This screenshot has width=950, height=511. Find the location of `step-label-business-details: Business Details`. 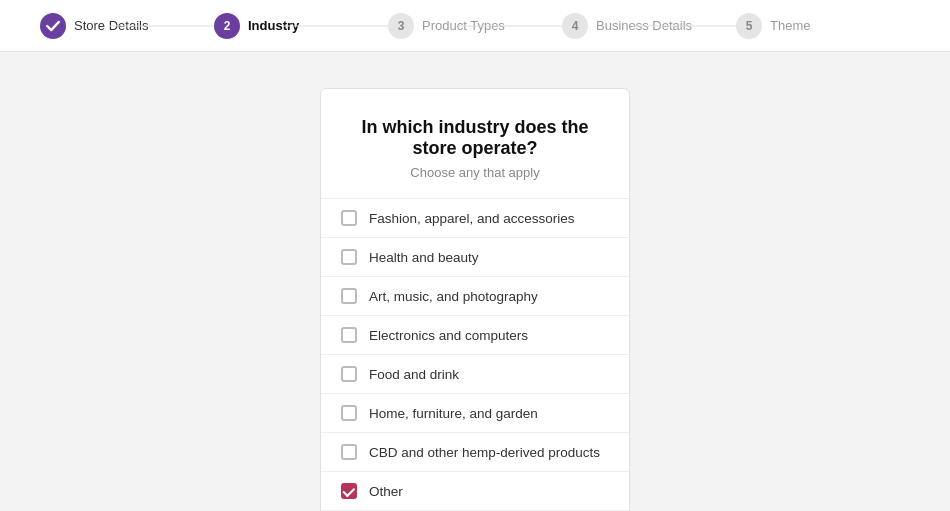

step-label-business-details: Business Details is located at coordinates (644, 26).